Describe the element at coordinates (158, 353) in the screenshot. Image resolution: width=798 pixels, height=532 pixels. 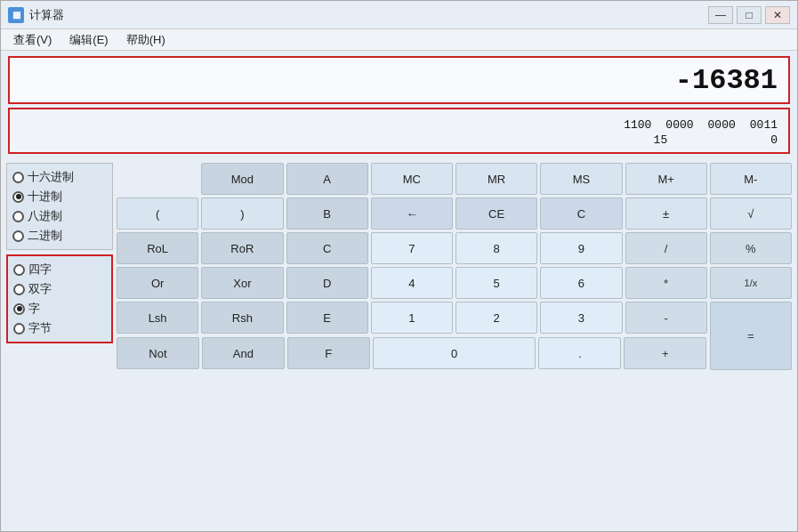
I see `btn-not: Not` at that location.